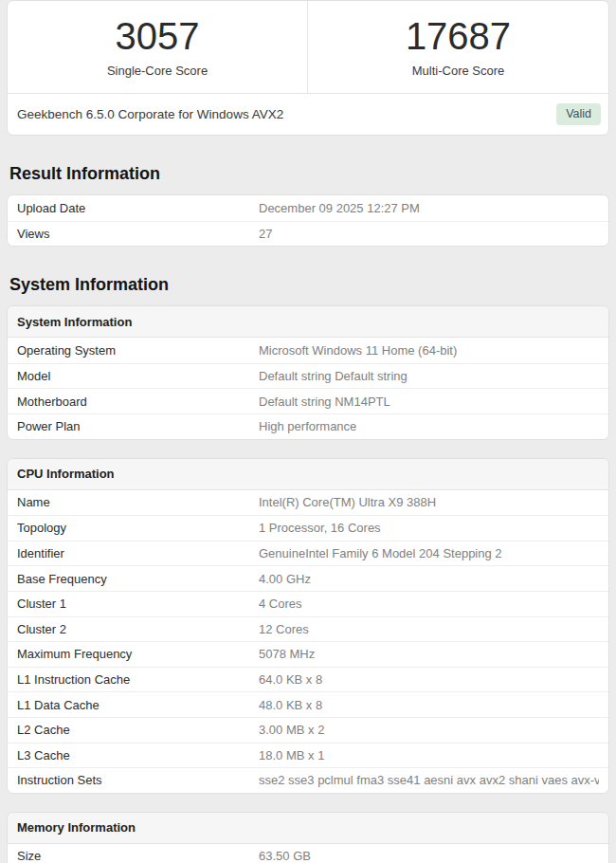  Describe the element at coordinates (308, 829) in the screenshot. I see `memory-information-card-title: Memory Information` at that location.